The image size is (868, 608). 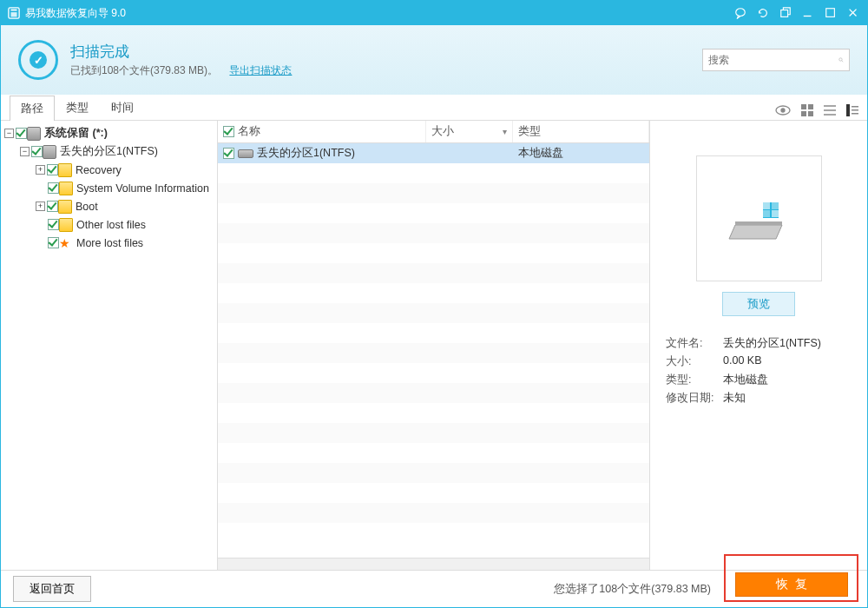 I want to click on tab-type: 类型, so click(x=77, y=108).